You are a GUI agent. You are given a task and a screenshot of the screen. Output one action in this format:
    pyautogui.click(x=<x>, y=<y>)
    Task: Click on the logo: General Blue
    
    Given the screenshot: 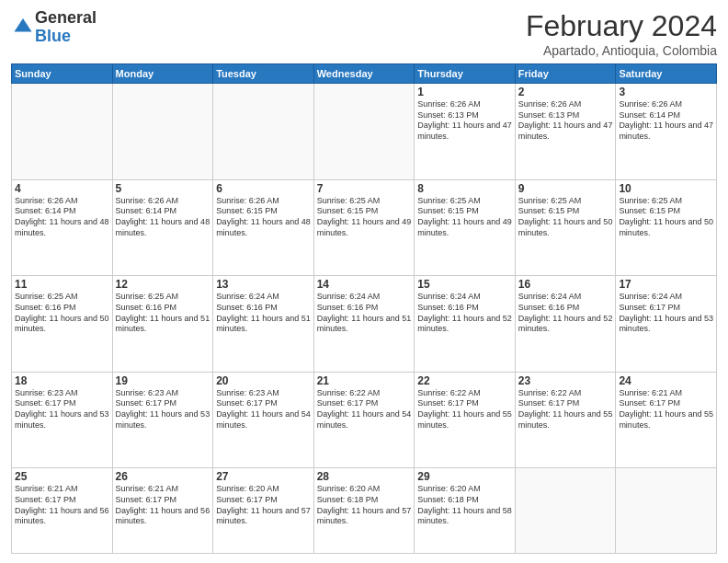 What is the action you would take?
    pyautogui.click(x=53, y=28)
    